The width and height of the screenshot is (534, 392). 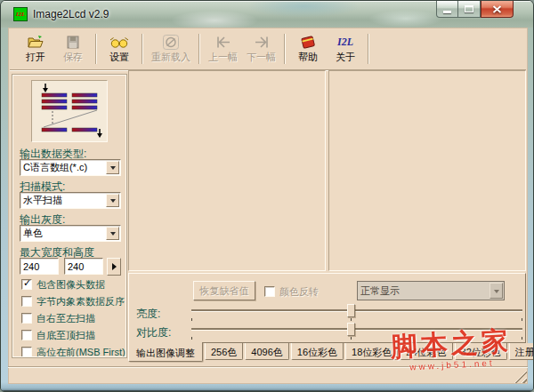 What do you see at coordinates (62, 201) in the screenshot?
I see `scan-mode-value: 水平扫描` at bounding box center [62, 201].